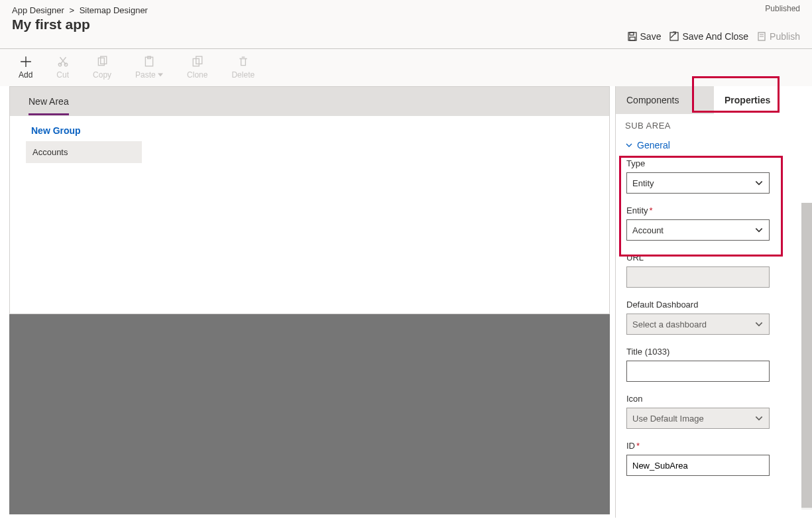 The width and height of the screenshot is (812, 519). I want to click on save-close-label: Save And Close, so click(715, 36).